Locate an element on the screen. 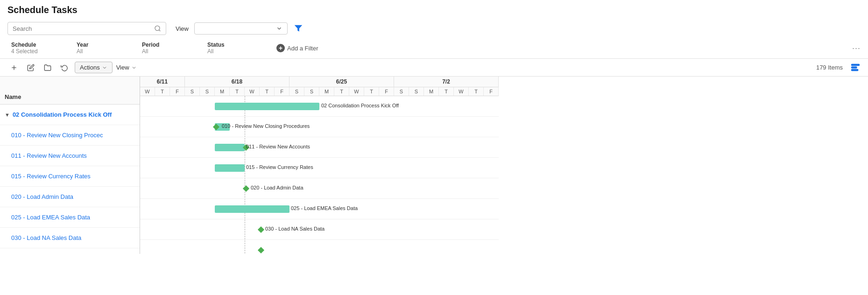  chevron-down-icon is located at coordinates (279, 28).